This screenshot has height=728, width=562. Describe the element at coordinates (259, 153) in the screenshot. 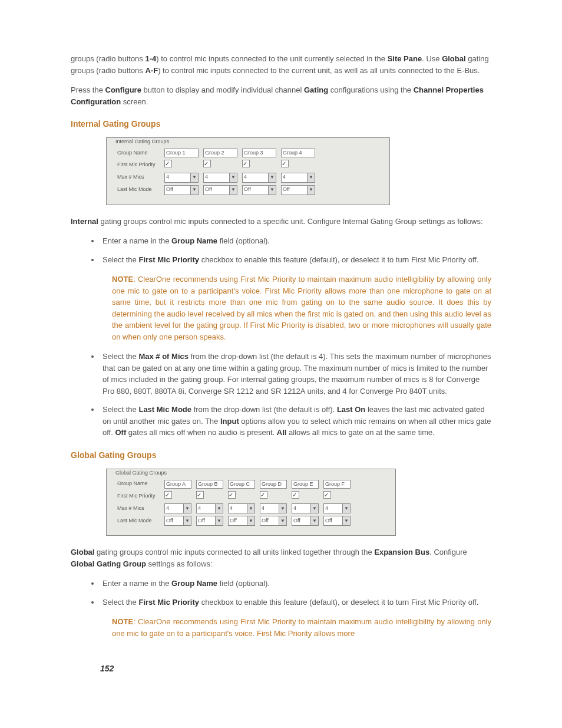

I see `group-name-input: Group 3` at that location.